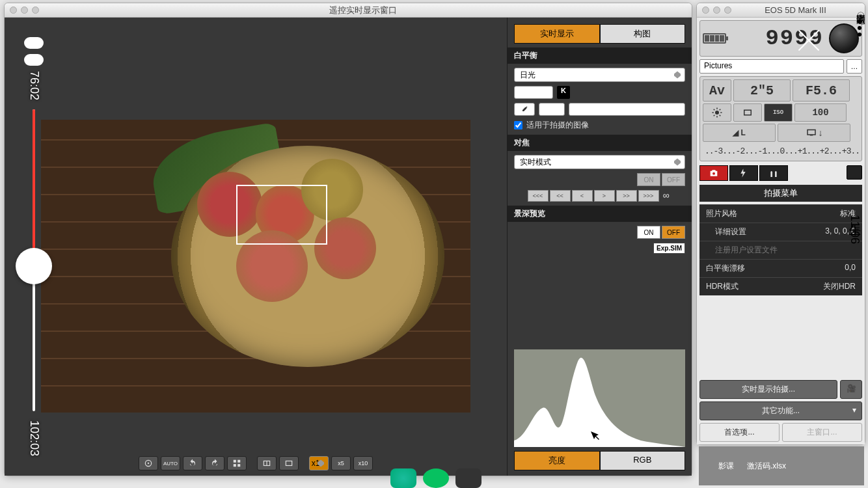 Image resolution: width=868 pixels, height=488 pixels. I want to click on desktop-file-1: 影课, so click(726, 466).